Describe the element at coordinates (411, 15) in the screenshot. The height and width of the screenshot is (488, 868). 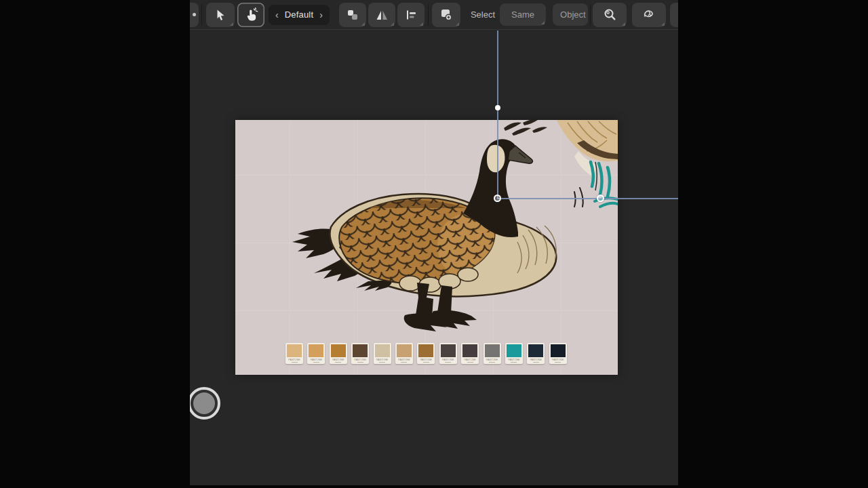
I see `align-tool-button` at that location.